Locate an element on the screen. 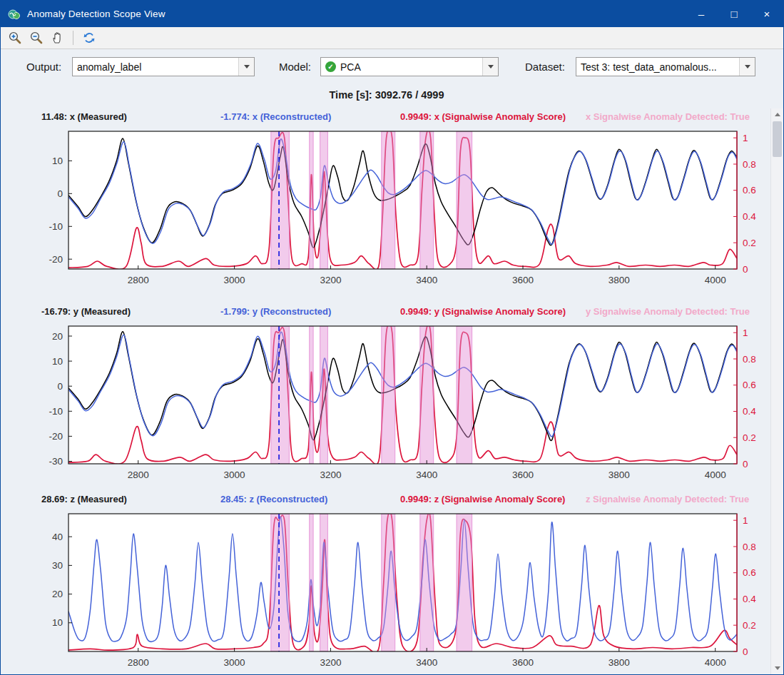 The height and width of the screenshot is (675, 784). window-title: Anomaly Detection Scope View is located at coordinates (96, 14).